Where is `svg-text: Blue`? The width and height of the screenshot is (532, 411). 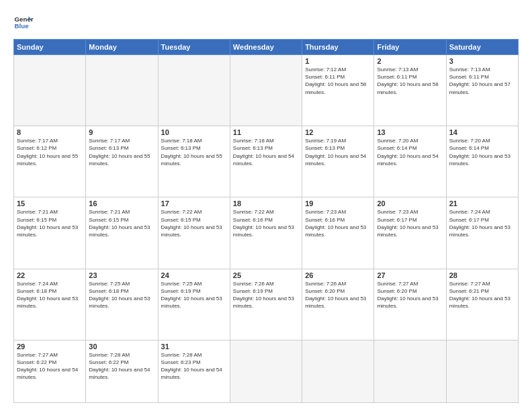
svg-text: Blue is located at coordinates (22, 26).